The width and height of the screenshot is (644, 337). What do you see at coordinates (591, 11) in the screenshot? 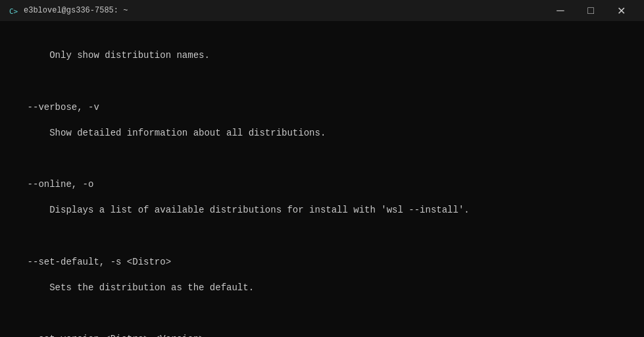
I see `maximize-button: □` at bounding box center [591, 11].